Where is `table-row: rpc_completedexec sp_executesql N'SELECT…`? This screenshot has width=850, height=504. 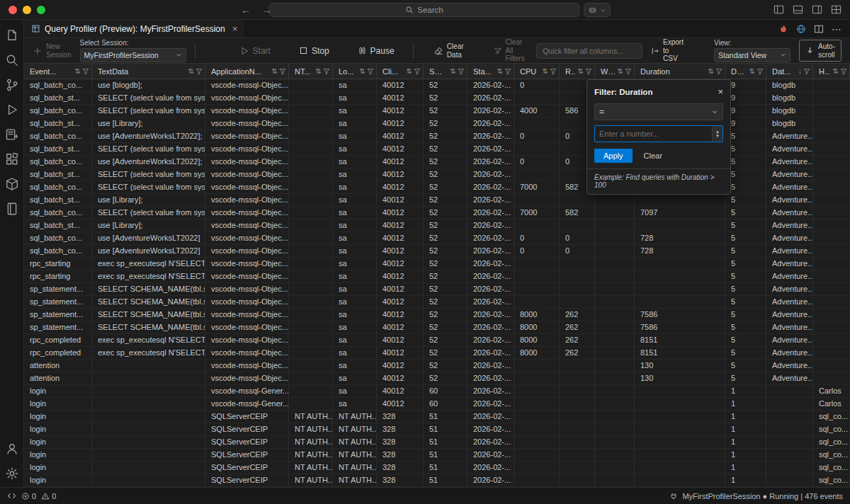 table-row: rpc_completedexec sp_executesql N'SELECT… is located at coordinates (437, 353).